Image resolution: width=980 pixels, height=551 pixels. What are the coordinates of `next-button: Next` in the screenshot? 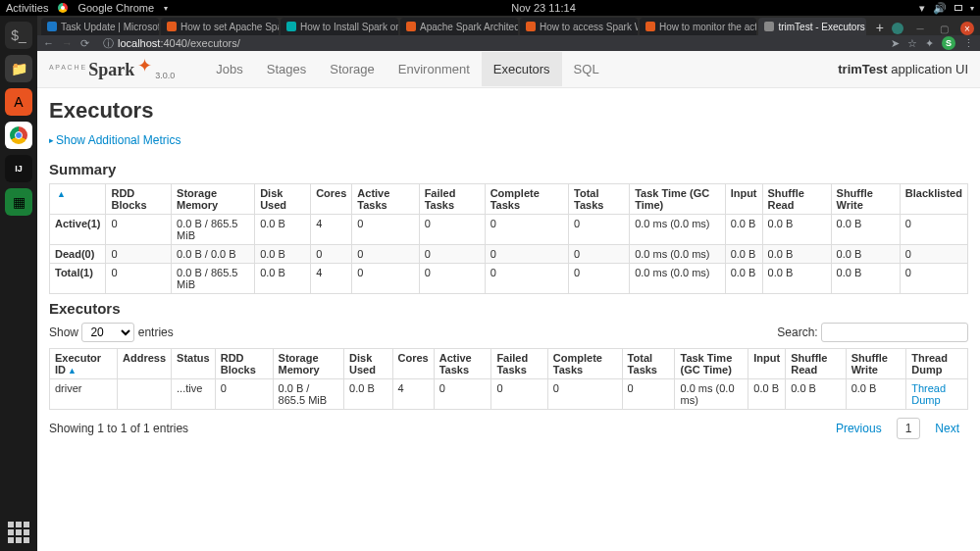 It's located at (948, 428).